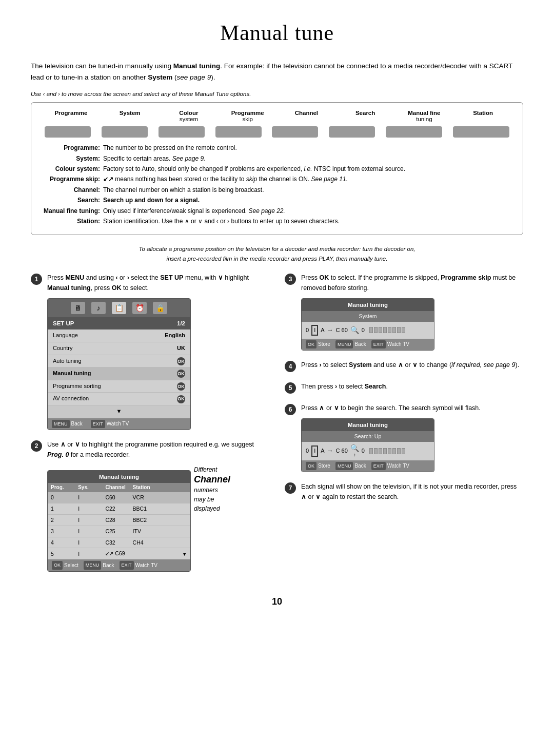 This screenshot has width=554, height=756. What do you see at coordinates (368, 425) in the screenshot?
I see `signal-title-2: Manual tuning` at bounding box center [368, 425].